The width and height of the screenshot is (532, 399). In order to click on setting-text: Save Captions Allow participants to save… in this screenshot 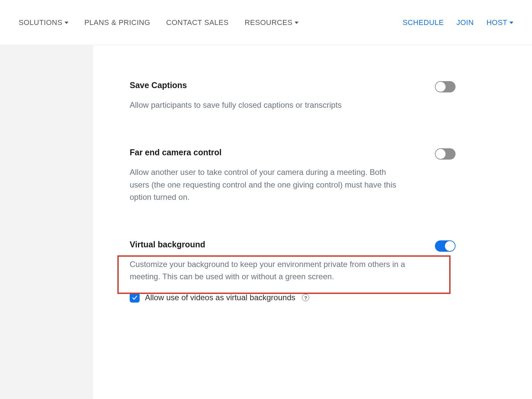, I will do `click(236, 96)`.